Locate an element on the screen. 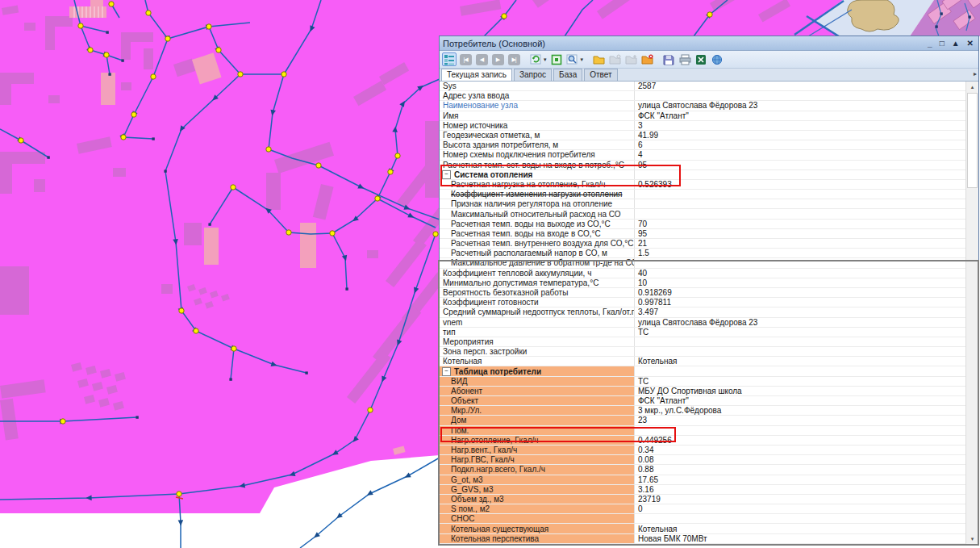 This screenshot has height=548, width=980. grid-row: Высота здания потребителя, м6 is located at coordinates (709, 145).